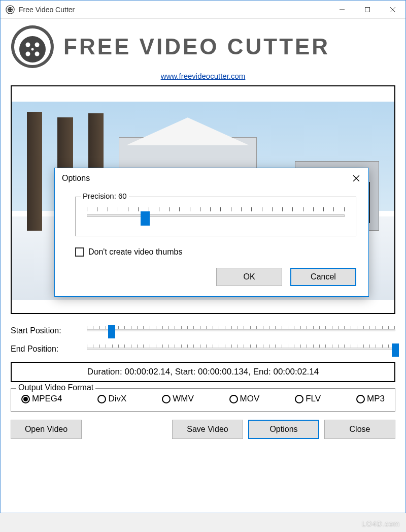 Image resolution: width=406 pixels, height=532 pixels. What do you see at coordinates (112, 399) in the screenshot?
I see `format-radio-divx: DivX` at bounding box center [112, 399].